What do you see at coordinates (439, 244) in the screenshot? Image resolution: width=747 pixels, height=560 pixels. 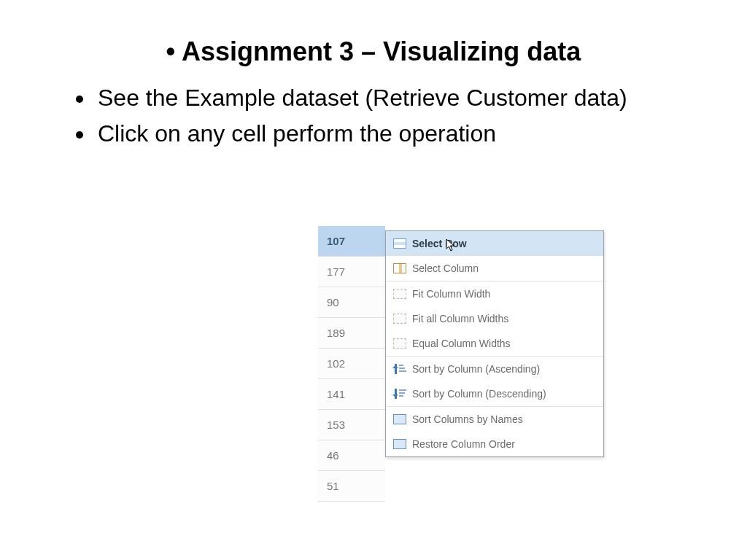 I see `menu-item-label: Select Row` at bounding box center [439, 244].